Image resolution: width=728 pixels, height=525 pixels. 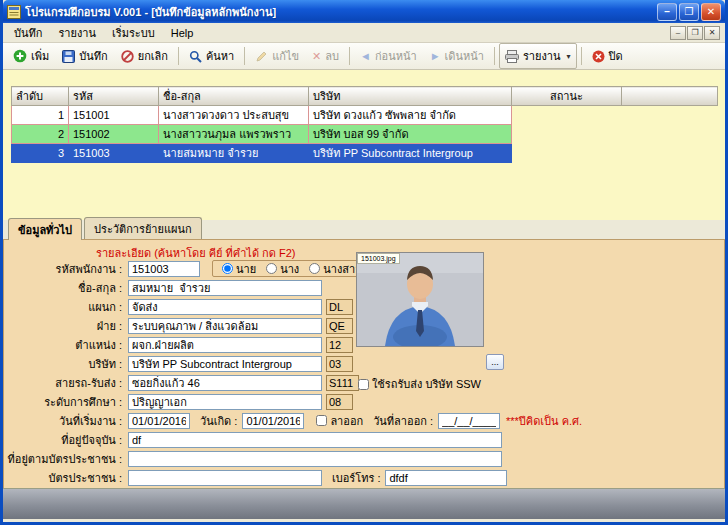 What do you see at coordinates (45, 229) in the screenshot?
I see `tab-general-info: ข้อมูลทั่วไป` at bounding box center [45, 229].